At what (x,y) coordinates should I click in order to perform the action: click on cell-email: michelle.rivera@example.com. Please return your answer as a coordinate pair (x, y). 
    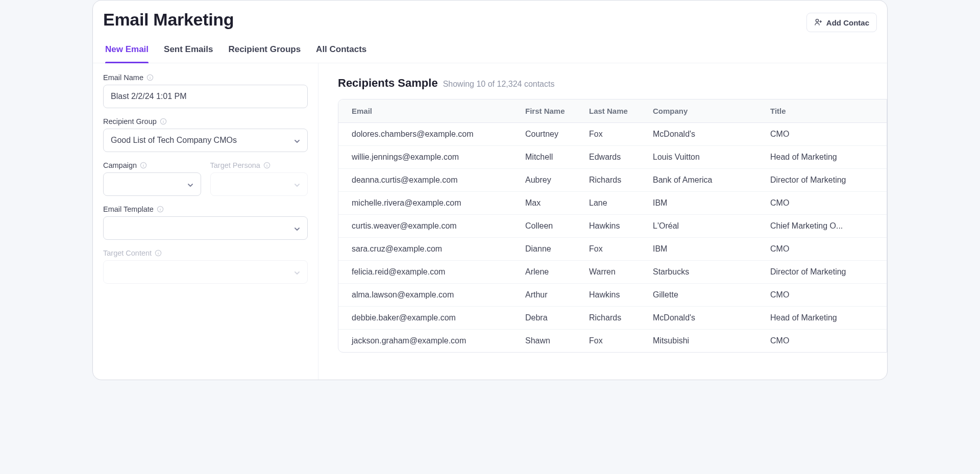
    Looking at the image, I should click on (425, 203).